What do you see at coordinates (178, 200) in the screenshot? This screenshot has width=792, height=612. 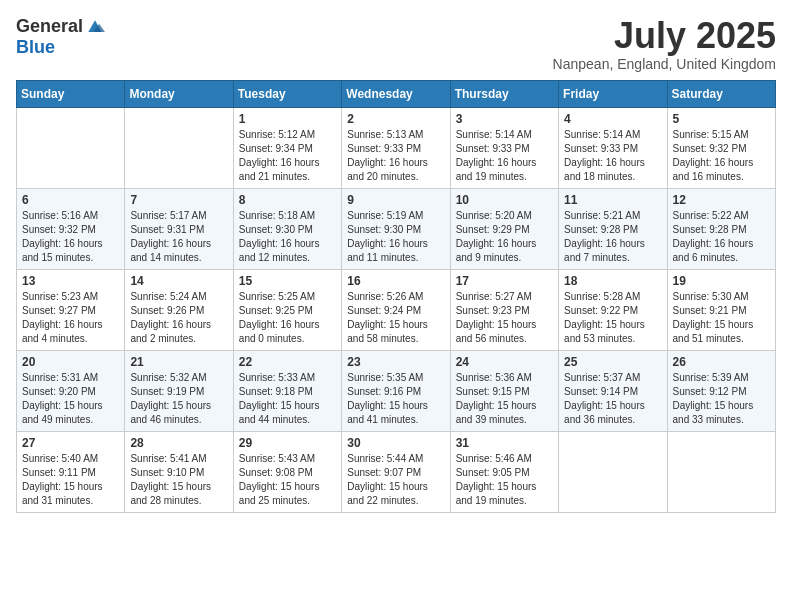 I see `day-number: 7` at bounding box center [178, 200].